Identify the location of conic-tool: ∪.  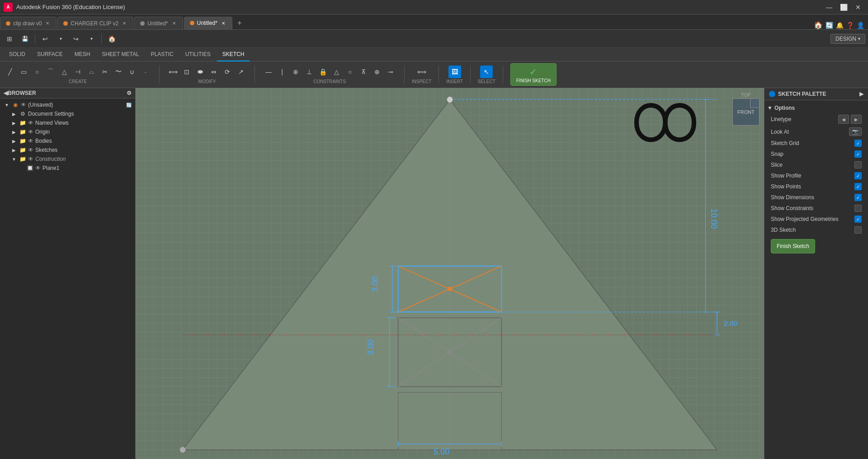
(132, 72).